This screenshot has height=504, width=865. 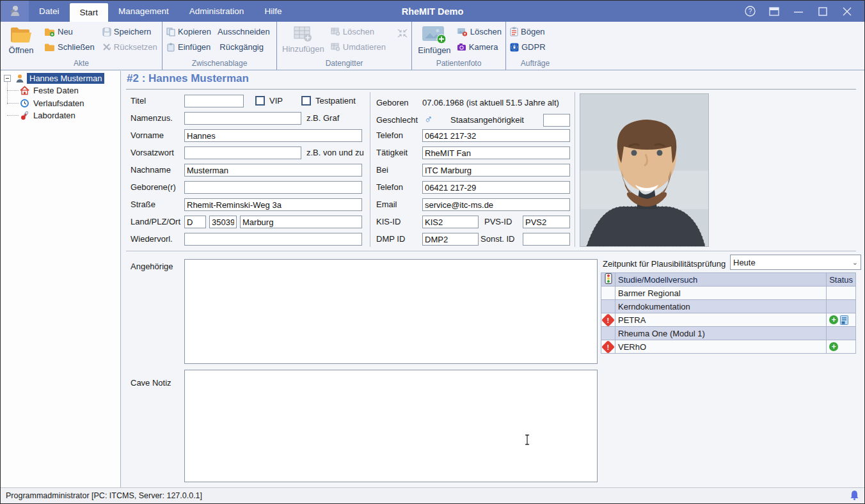 What do you see at coordinates (841, 280) in the screenshot?
I see `status-column-header: Status` at bounding box center [841, 280].